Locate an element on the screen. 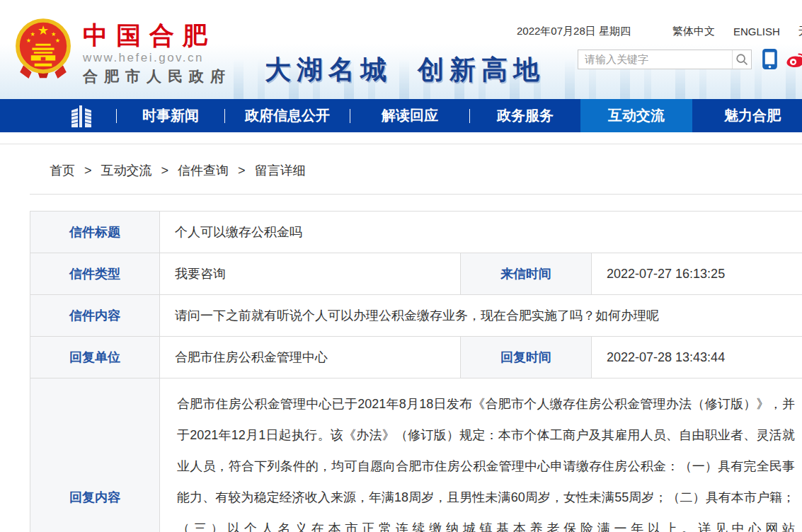 The height and width of the screenshot is (532, 802). breadcrumb-current-page: 留言详细 is located at coordinates (280, 170).